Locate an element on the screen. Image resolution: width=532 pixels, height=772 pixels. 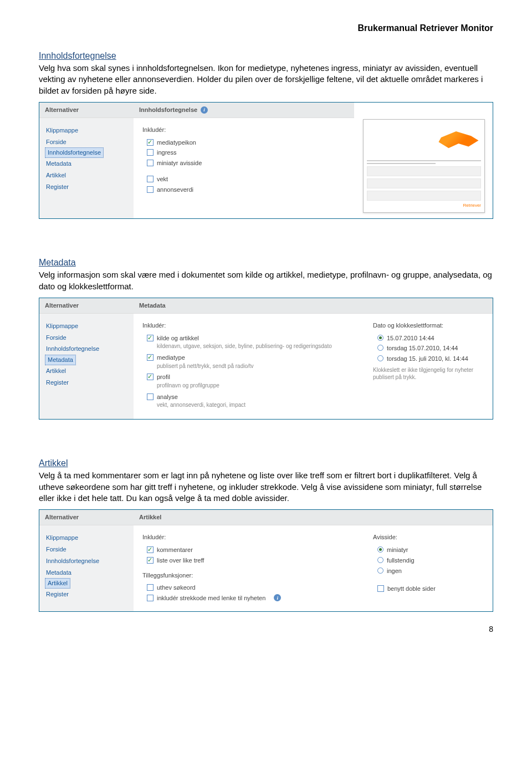
check-label: ingress is located at coordinates (166, 153).